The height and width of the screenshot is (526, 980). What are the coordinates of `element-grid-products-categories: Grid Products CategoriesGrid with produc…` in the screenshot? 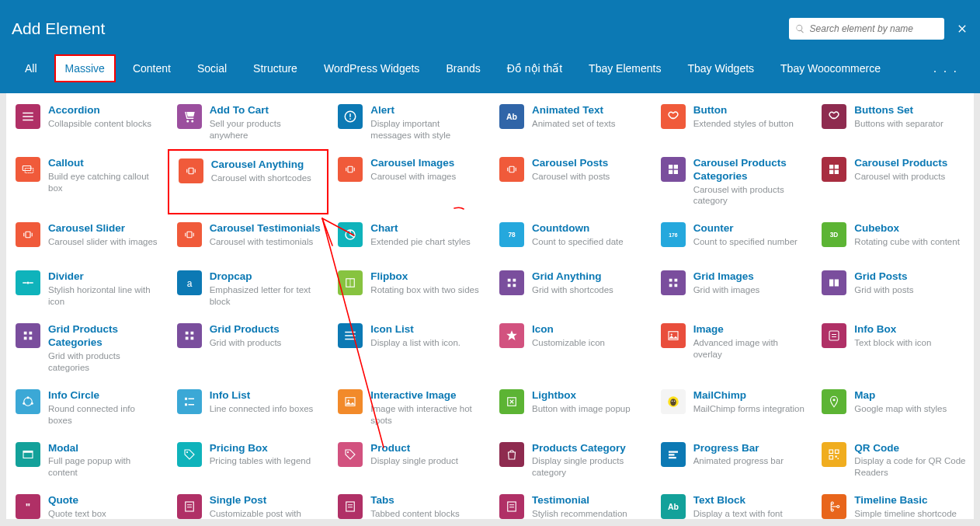 It's located at (87, 348).